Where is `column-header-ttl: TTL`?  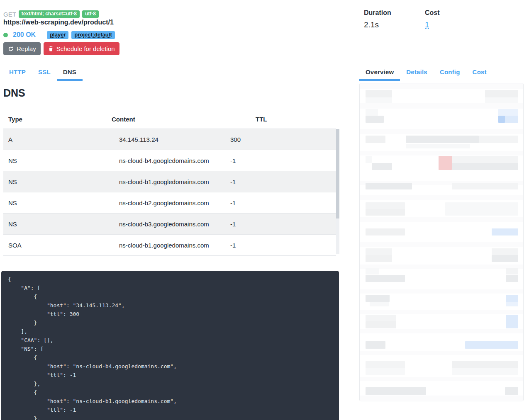
column-header-ttl: TTL is located at coordinates (283, 119).